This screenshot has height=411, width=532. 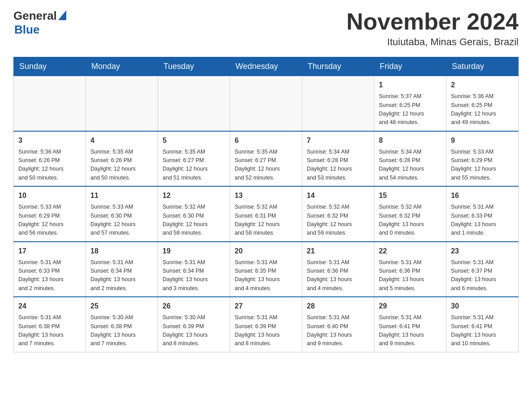 I want to click on day-info: Sunrise: 5:31 AMSunset: 6:38 PMDaylight:…, so click(x=50, y=331).